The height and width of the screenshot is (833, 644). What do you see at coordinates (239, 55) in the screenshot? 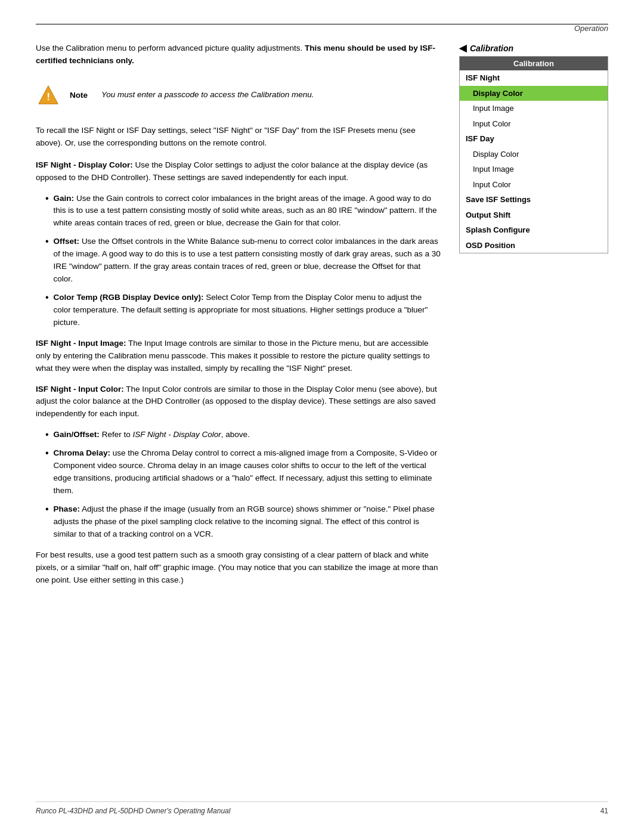
I see `intro-paragraph: Use the Calibration menu to perform adva…` at bounding box center [239, 55].